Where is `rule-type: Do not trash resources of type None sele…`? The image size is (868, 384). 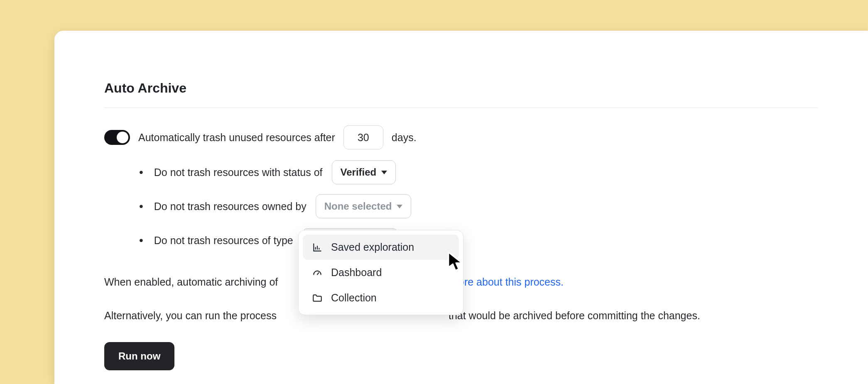 rule-type: Do not trash resources of type None sele… is located at coordinates (478, 240).